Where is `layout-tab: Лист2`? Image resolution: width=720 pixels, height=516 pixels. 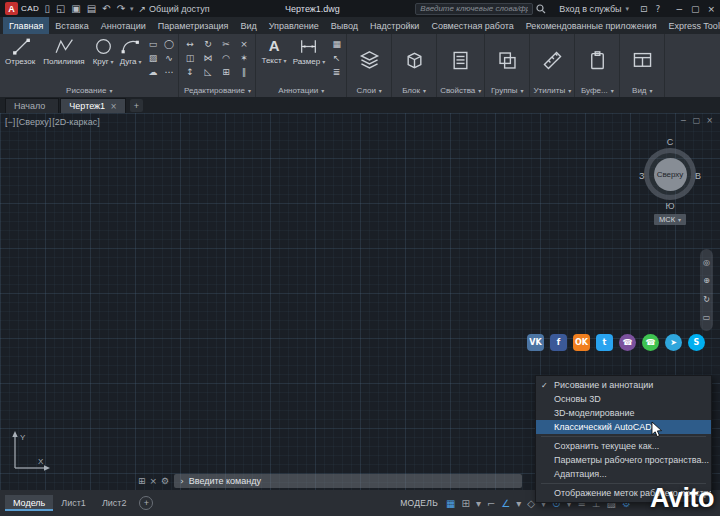 layout-tab: Лист2 is located at coordinates (114, 503).